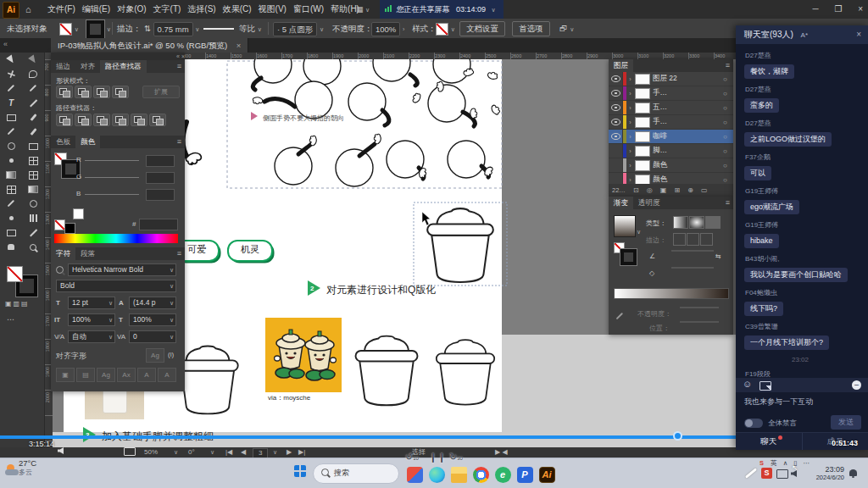 This screenshot has height=488, width=868. What do you see at coordinates (707, 239) in the screenshot?
I see `stroke-across-button` at bounding box center [707, 239].